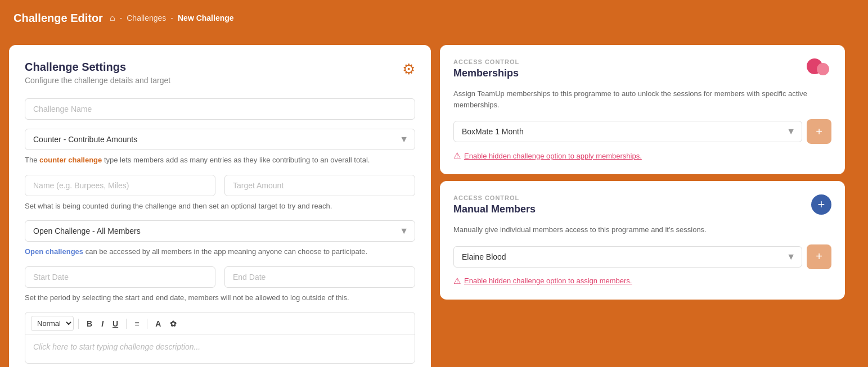 This screenshot has width=868, height=367. What do you see at coordinates (220, 160) in the screenshot?
I see `counter-info: The counter challenge type lets members …` at bounding box center [220, 160].